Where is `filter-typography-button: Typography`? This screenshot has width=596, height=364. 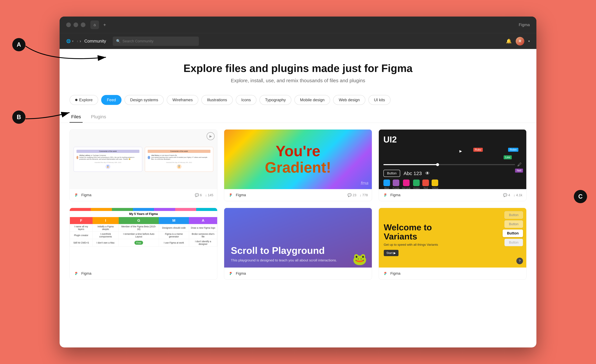
filter-typography-button: Typography is located at coordinates (276, 100).